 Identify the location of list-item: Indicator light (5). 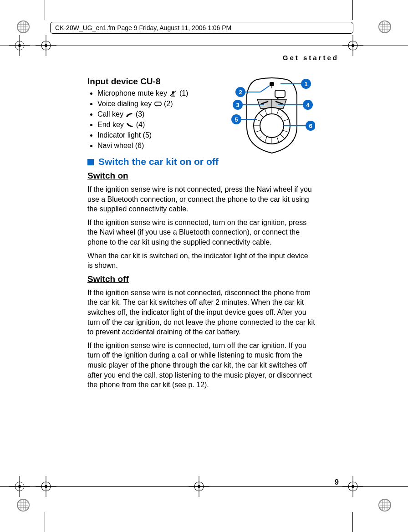
(161, 135).